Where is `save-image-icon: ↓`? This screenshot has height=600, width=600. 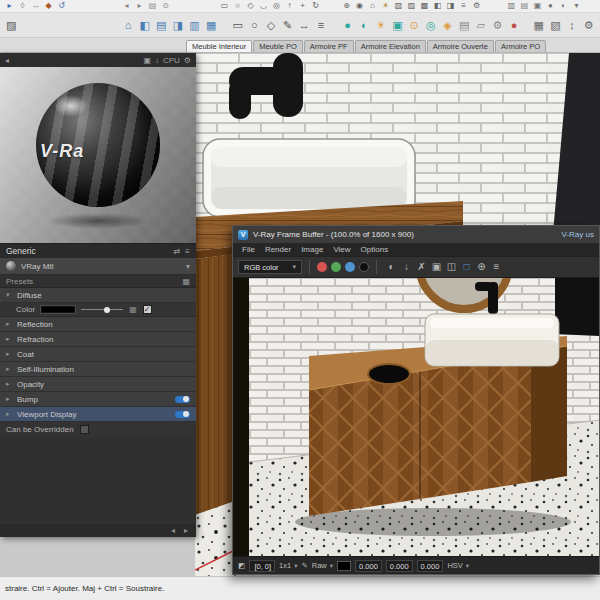
save-image-icon: ↓ is located at coordinates (406, 267).